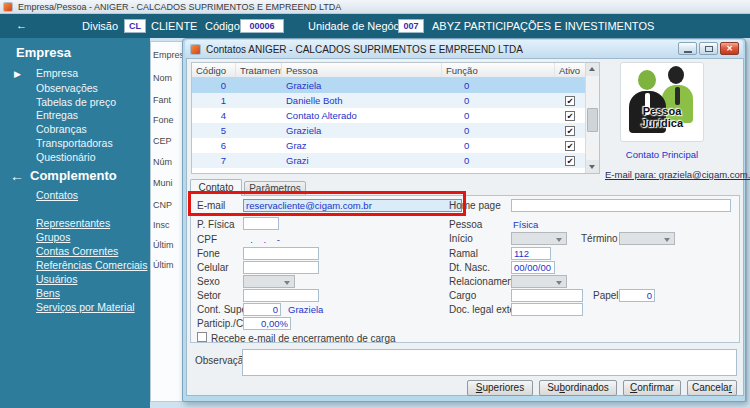  I want to click on cancelar-button: Cancelar, so click(712, 388).